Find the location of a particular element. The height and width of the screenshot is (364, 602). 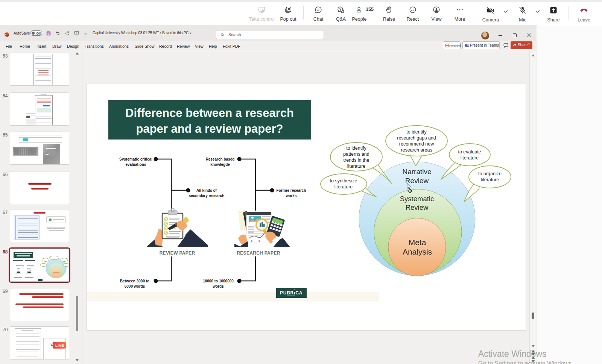

svg-text: All kinds of is located at coordinates (207, 190).